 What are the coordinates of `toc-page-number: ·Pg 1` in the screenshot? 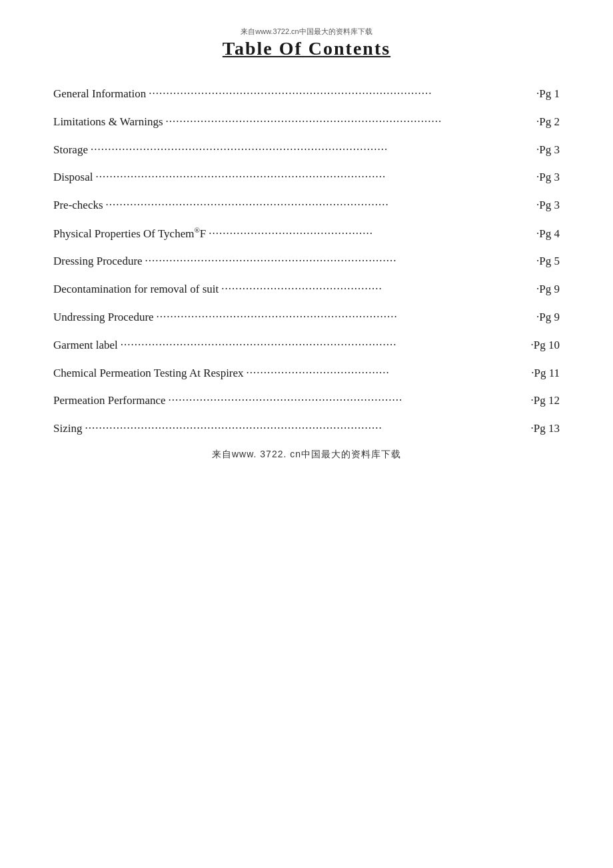 It's located at (548, 94).